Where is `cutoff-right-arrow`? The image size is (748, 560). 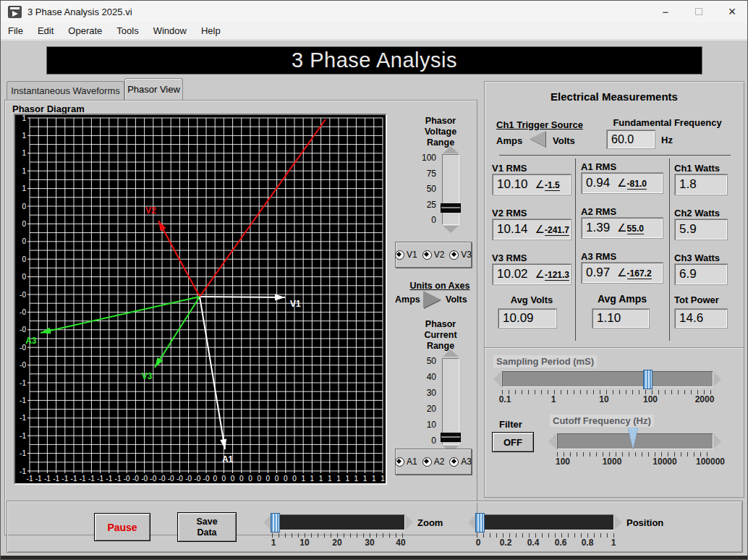
cutoff-right-arrow is located at coordinates (718, 441).